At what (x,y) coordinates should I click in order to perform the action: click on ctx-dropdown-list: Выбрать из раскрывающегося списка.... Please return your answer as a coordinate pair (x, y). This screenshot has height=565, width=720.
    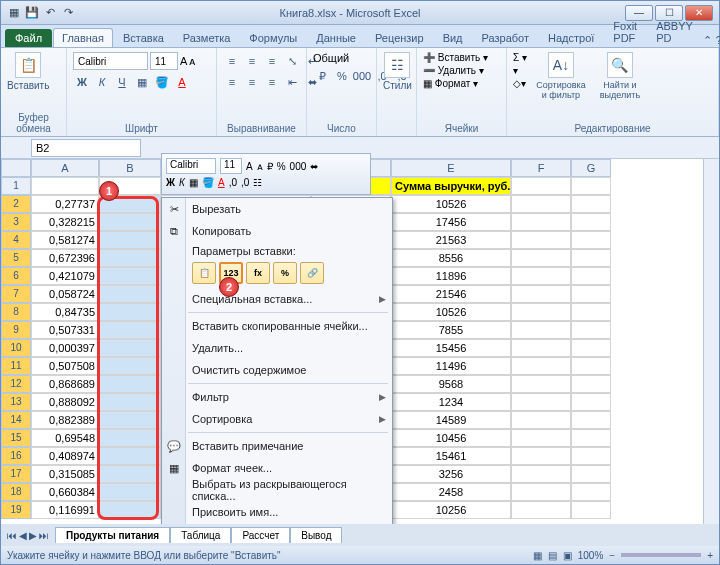
    Looking at the image, I should click on (277, 490).